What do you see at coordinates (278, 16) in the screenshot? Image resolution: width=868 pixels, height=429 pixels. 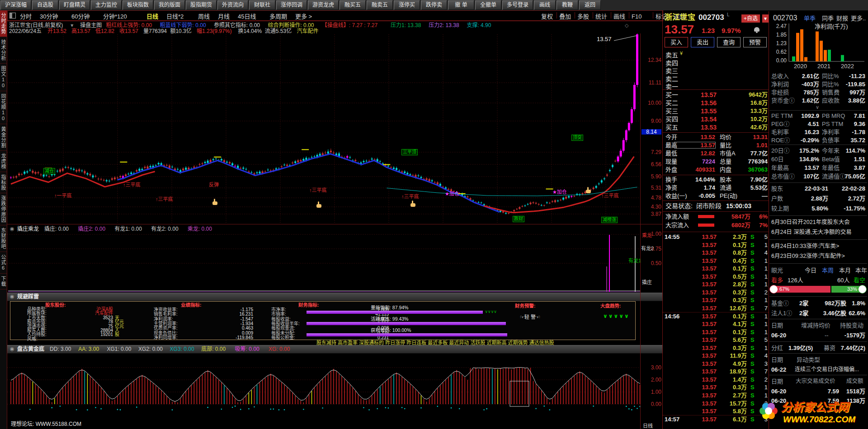 I see `tab-period-多周期: 多周期` at bounding box center [278, 16].